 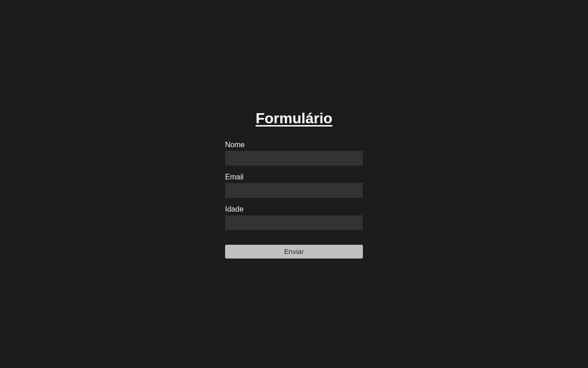 What do you see at coordinates (294, 177) in the screenshot?
I see `email-label: Email` at bounding box center [294, 177].